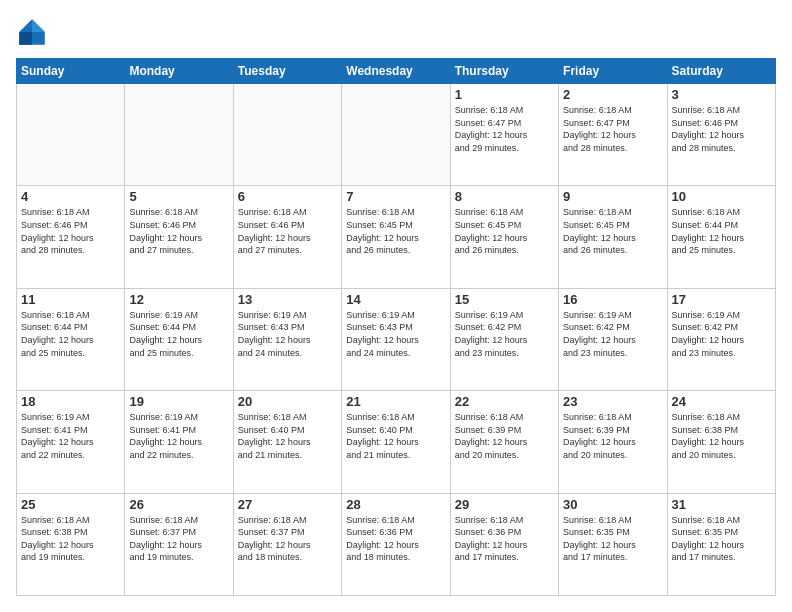 The image size is (792, 612). Describe the element at coordinates (722, 402) in the screenshot. I see `day-number: 24` at that location.